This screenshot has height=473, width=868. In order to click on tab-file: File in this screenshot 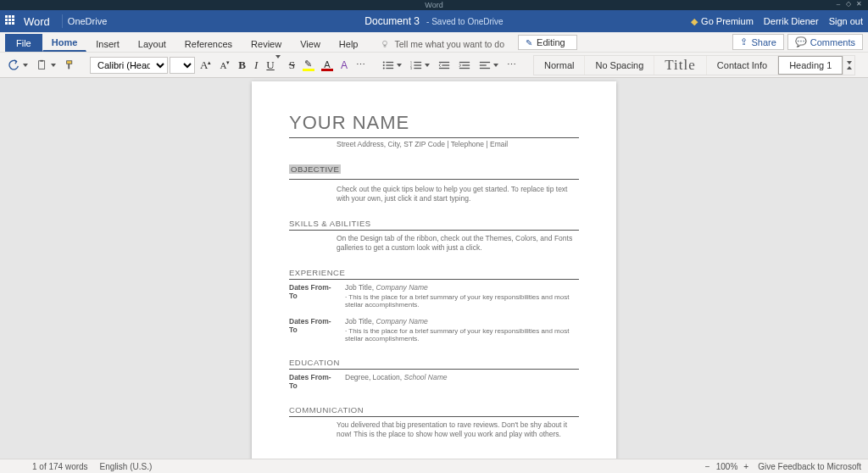, I will do `click(24, 42)`.